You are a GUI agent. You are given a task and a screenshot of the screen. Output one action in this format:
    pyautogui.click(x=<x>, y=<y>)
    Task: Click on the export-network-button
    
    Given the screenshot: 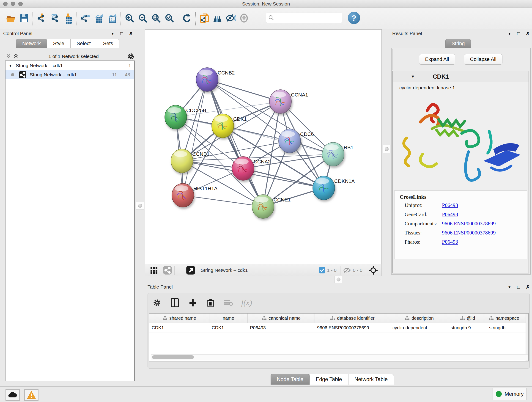 What is the action you would take?
    pyautogui.click(x=86, y=19)
    